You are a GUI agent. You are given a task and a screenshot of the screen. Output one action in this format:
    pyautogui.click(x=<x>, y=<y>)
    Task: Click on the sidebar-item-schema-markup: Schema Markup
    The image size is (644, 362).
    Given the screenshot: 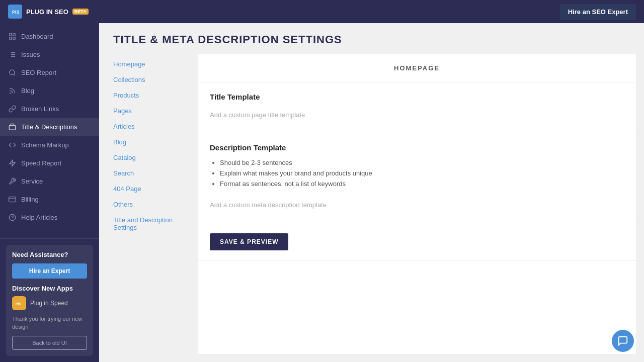 What is the action you would take?
    pyautogui.click(x=49, y=145)
    